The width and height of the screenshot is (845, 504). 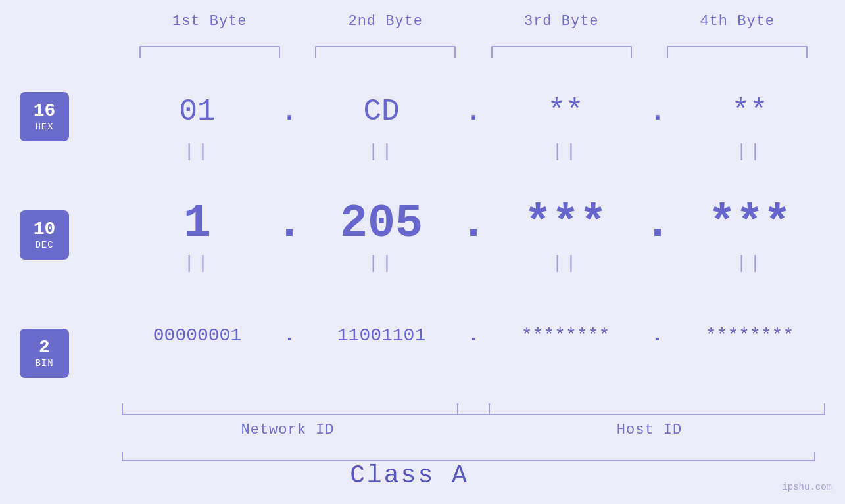 I want to click on dec-b2: 205, so click(x=381, y=223).